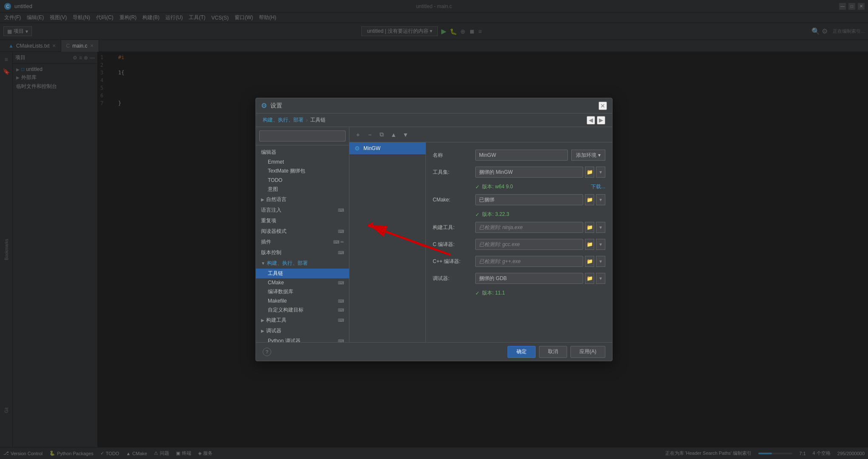 The width and height of the screenshot is (868, 459). What do you see at coordinates (274, 331) in the screenshot?
I see `debugger-label: 调试器` at bounding box center [274, 331].